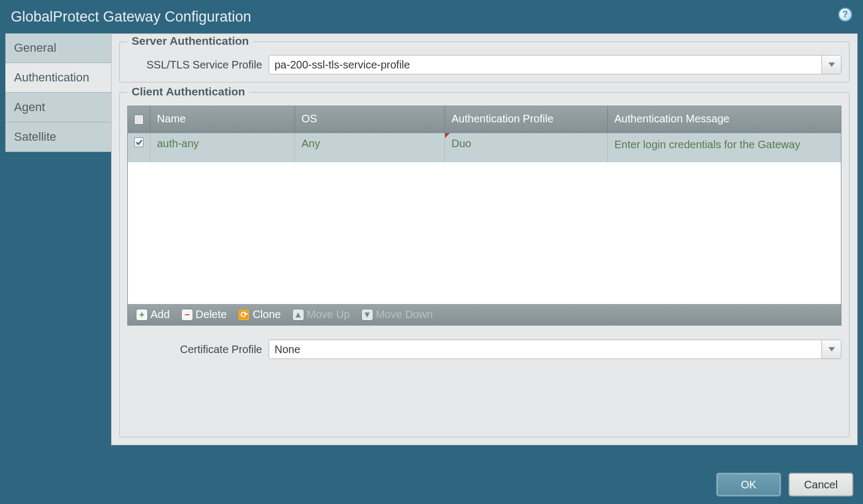  What do you see at coordinates (58, 239) in the screenshot?
I see `tab-list: General Authentication Agent Satellite` at bounding box center [58, 239].